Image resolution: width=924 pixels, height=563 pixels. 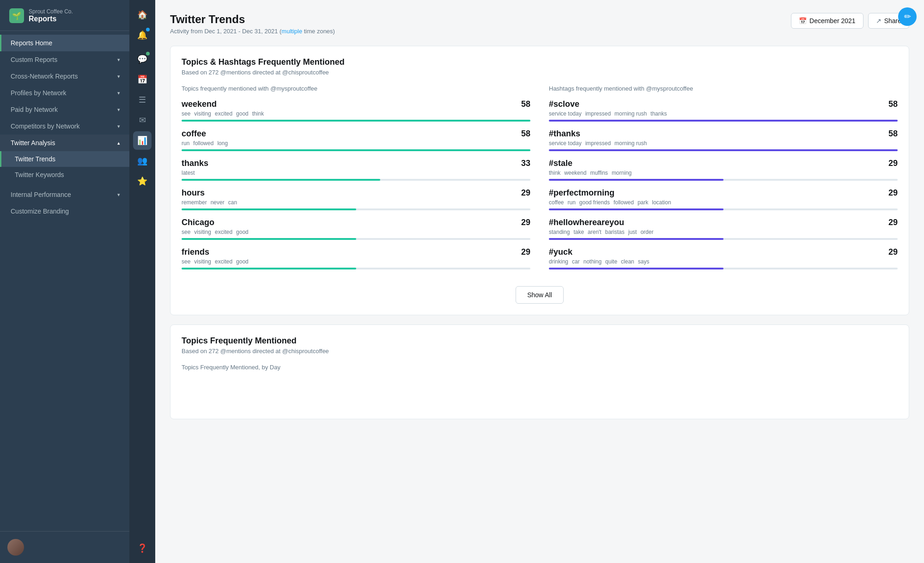 What do you see at coordinates (879, 21) in the screenshot?
I see `share-icon: ↗` at bounding box center [879, 21].